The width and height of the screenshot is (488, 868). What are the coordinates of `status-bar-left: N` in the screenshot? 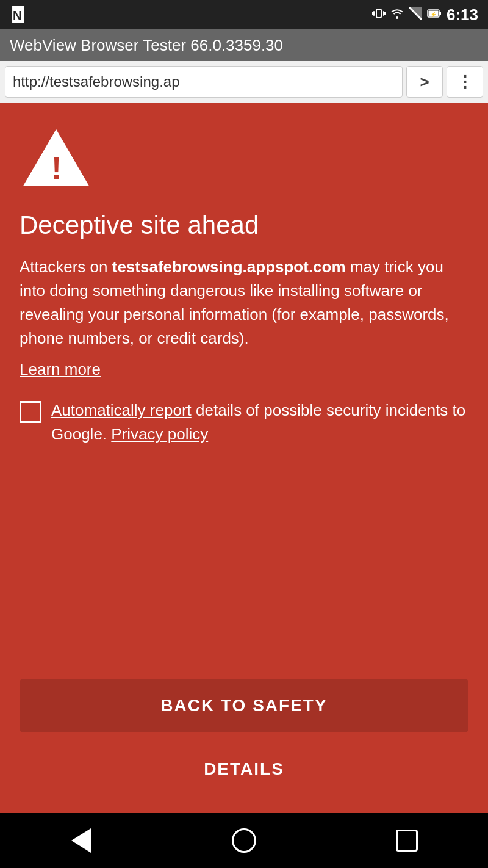 It's located at (18, 15).